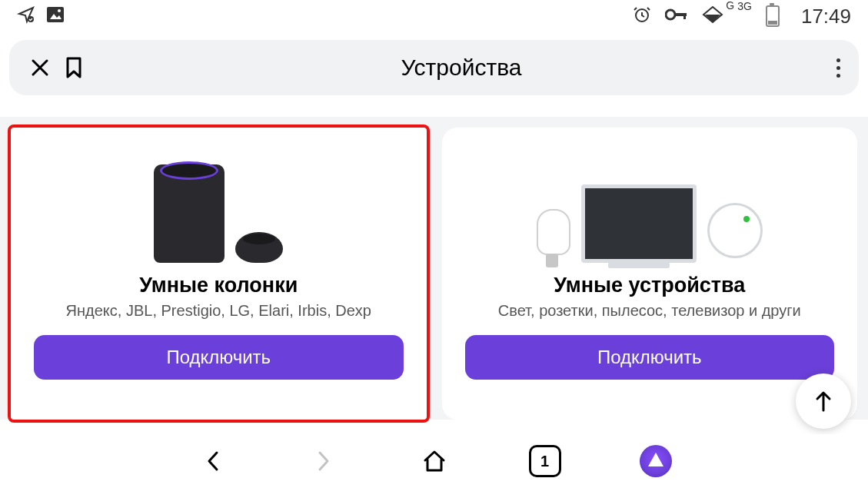  Describe the element at coordinates (40, 68) in the screenshot. I see `close-button` at that location.